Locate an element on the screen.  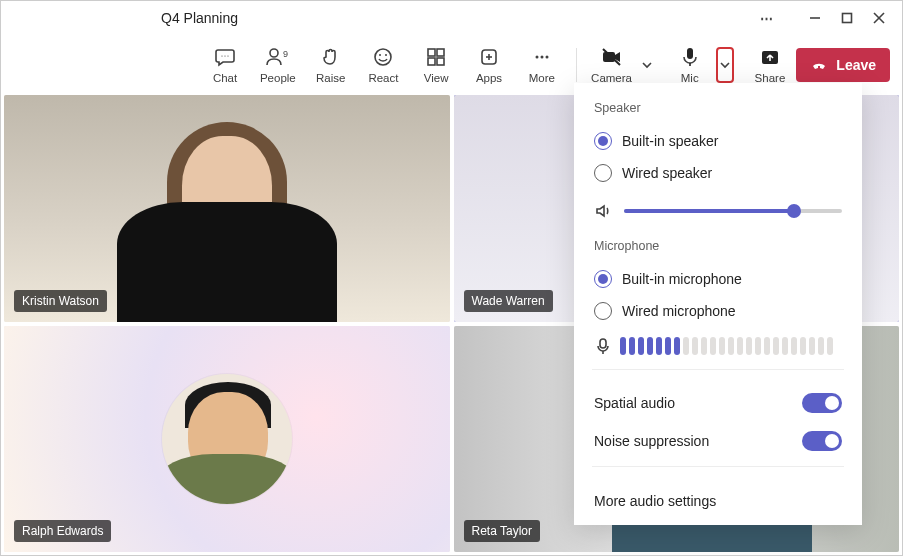
mic-dropdown is located at coordinates (725, 65).